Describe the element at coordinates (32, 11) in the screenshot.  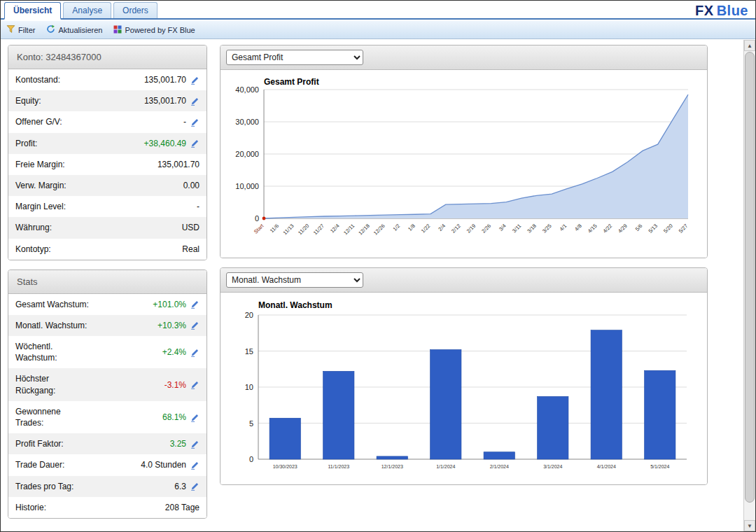
I see `tab-uebersicht: Übersicht` at that location.